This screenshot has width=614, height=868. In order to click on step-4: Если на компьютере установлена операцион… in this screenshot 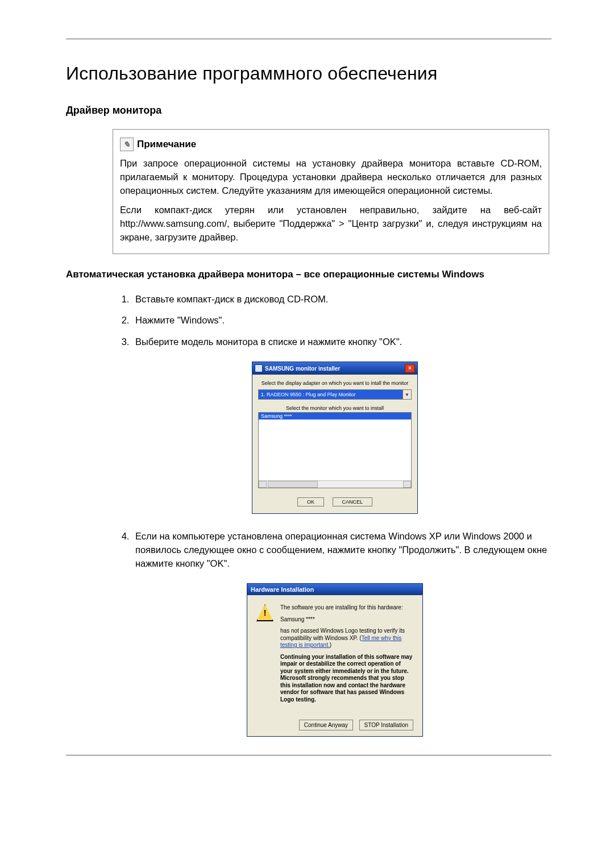, I will do `click(341, 550)`.